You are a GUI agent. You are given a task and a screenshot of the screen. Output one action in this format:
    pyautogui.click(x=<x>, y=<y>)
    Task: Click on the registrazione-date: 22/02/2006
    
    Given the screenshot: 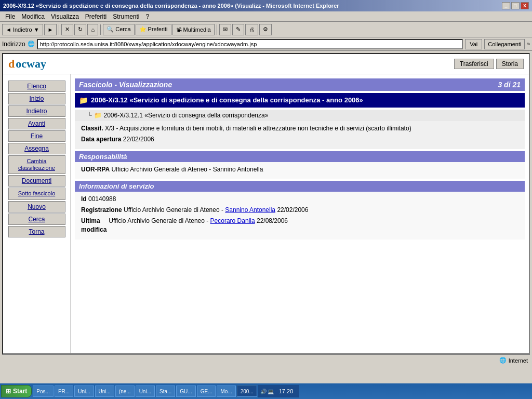 What is the action you would take?
    pyautogui.click(x=292, y=210)
    